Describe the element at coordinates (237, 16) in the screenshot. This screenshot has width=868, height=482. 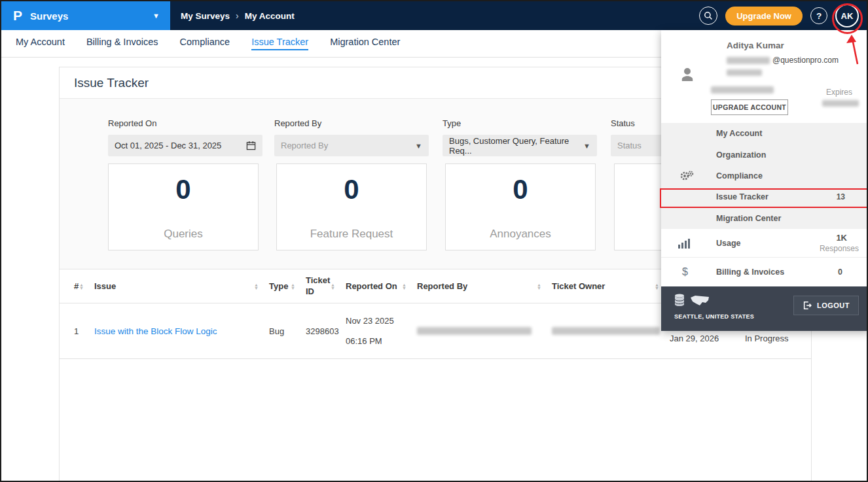
I see `chevron-right-icon: ›` at that location.